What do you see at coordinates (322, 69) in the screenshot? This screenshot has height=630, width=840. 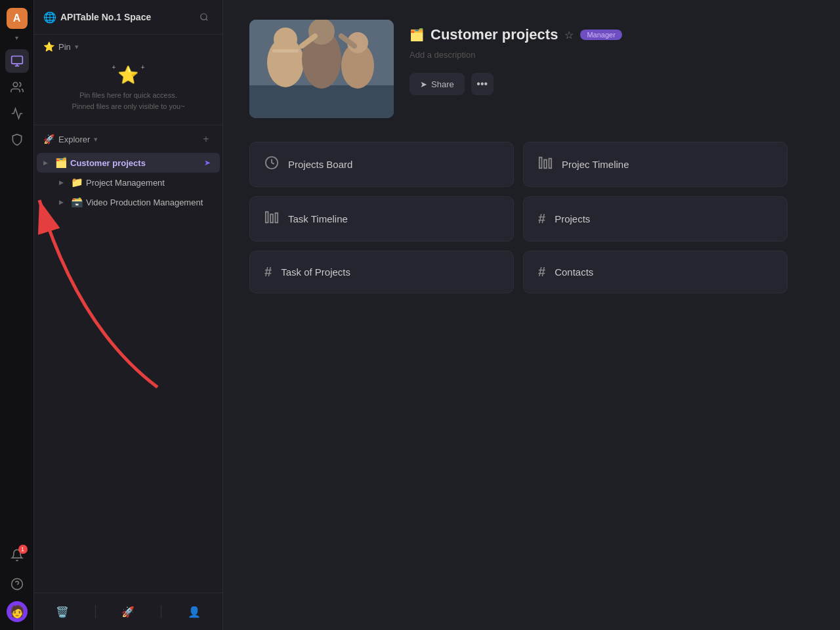 I see `folder-thumbnail` at bounding box center [322, 69].